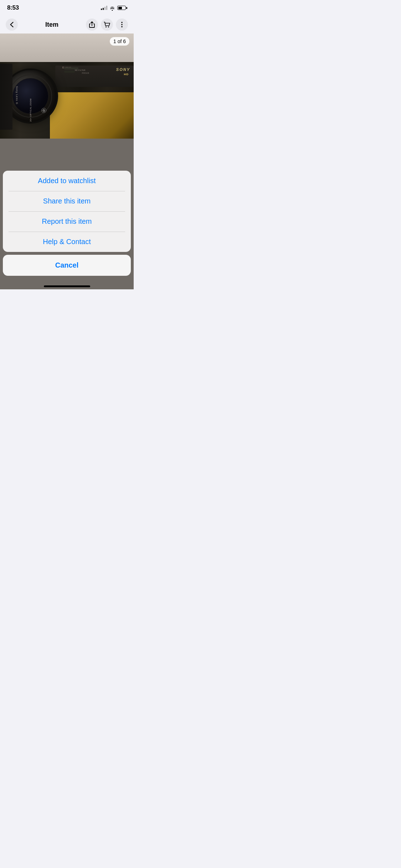 The image size is (401, 868). I want to click on help-contact-button: Help & Contact, so click(67, 242).